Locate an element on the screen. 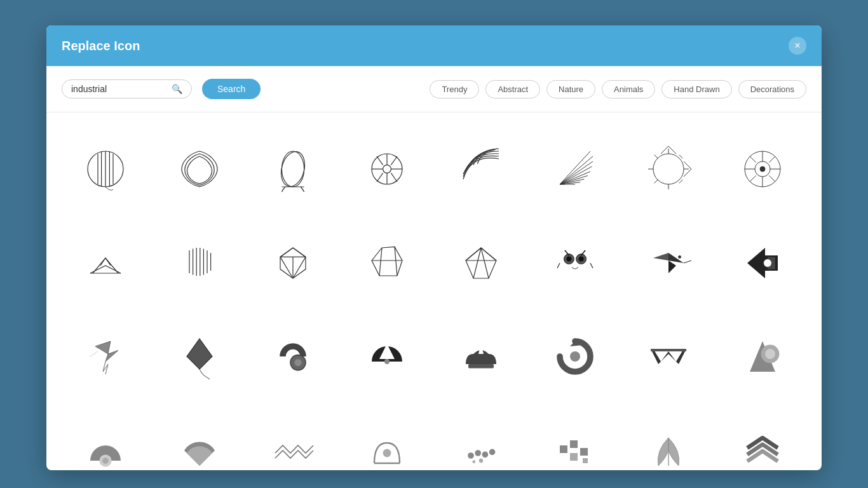 Image resolution: width=868 pixels, height=488 pixels. close-button: × is located at coordinates (797, 46).